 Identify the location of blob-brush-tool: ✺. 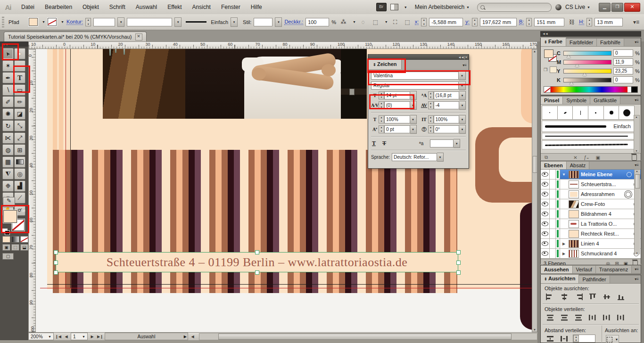
(8, 114).